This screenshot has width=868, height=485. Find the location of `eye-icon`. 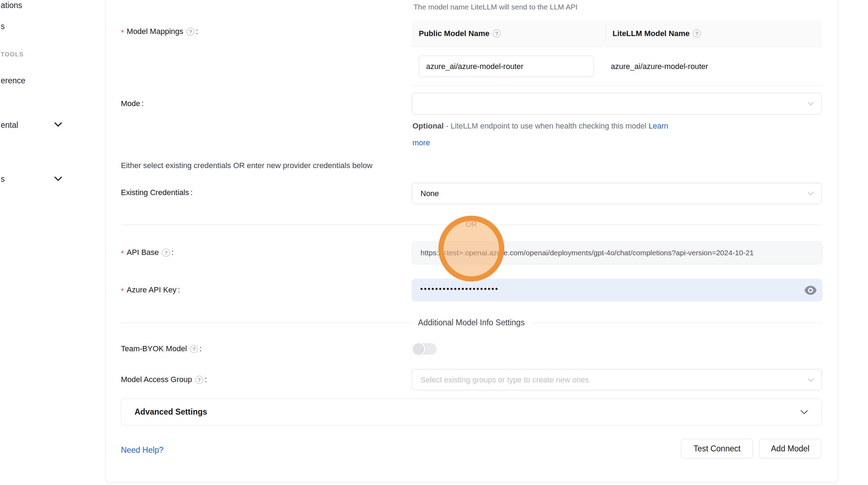

eye-icon is located at coordinates (811, 290).